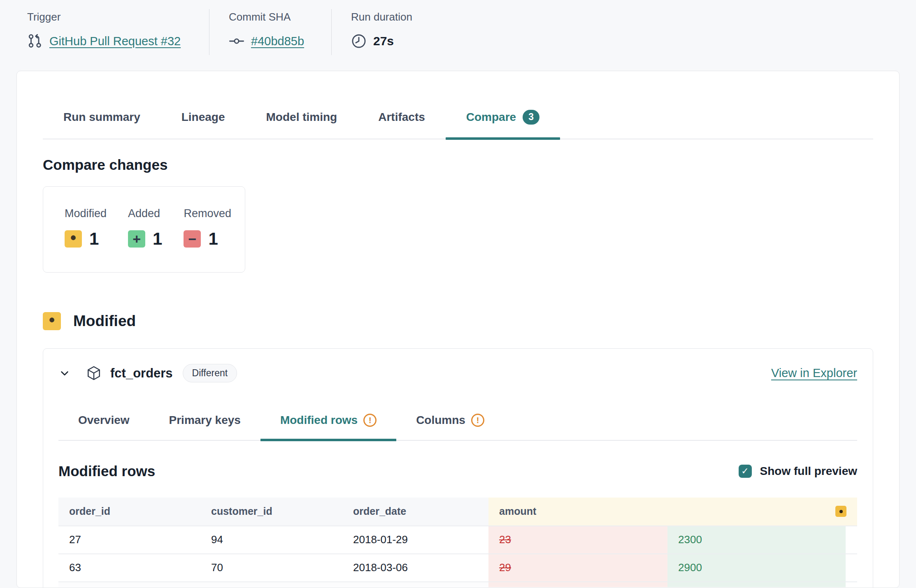 The width and height of the screenshot is (916, 588). What do you see at coordinates (210, 373) in the screenshot?
I see `model-status-badge: Different` at bounding box center [210, 373].